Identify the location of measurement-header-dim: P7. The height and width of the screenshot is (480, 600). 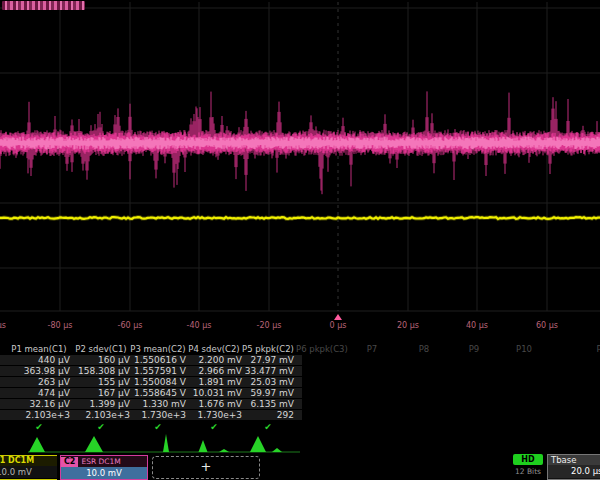
(372, 349).